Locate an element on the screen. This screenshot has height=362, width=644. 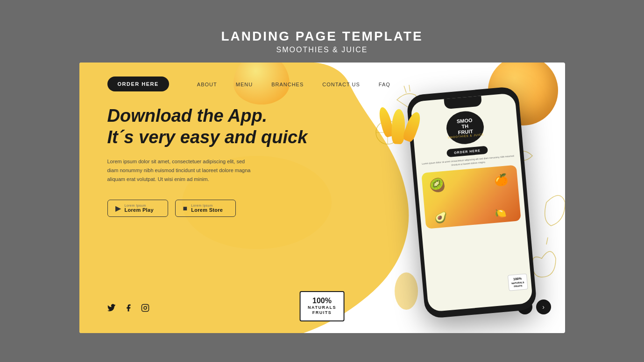
phone-logo: SMOOTHFRUIT SMOOTHIES & JUICE is located at coordinates (465, 128).